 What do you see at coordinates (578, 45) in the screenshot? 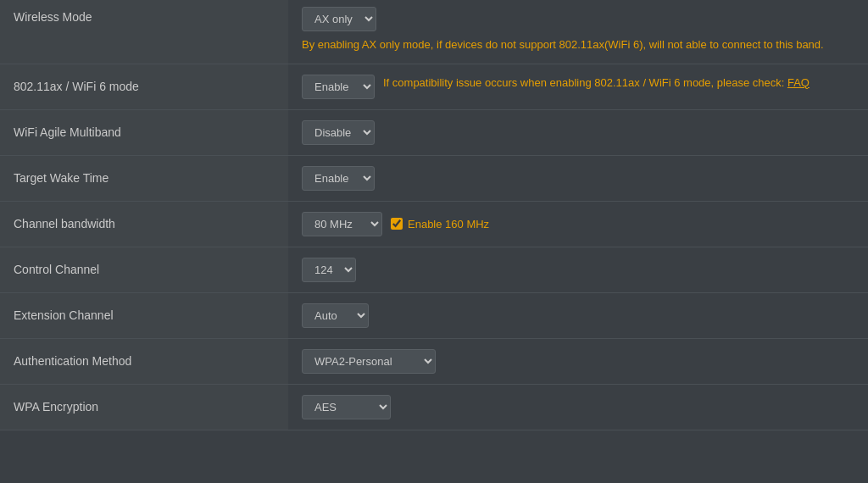
I see `wireless-mode-warning: By enabling AX only mode, if devices do …` at bounding box center [578, 45].